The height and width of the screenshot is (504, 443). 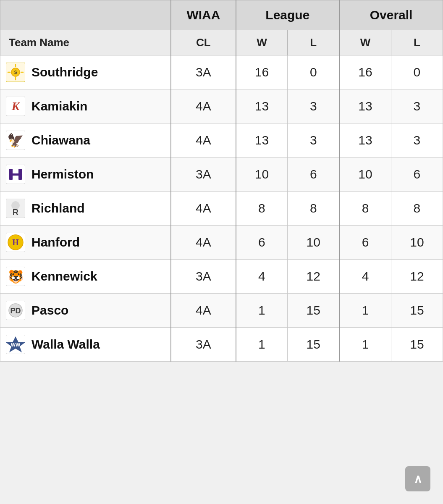 I want to click on cl-cell-6: 3A, so click(x=203, y=276).